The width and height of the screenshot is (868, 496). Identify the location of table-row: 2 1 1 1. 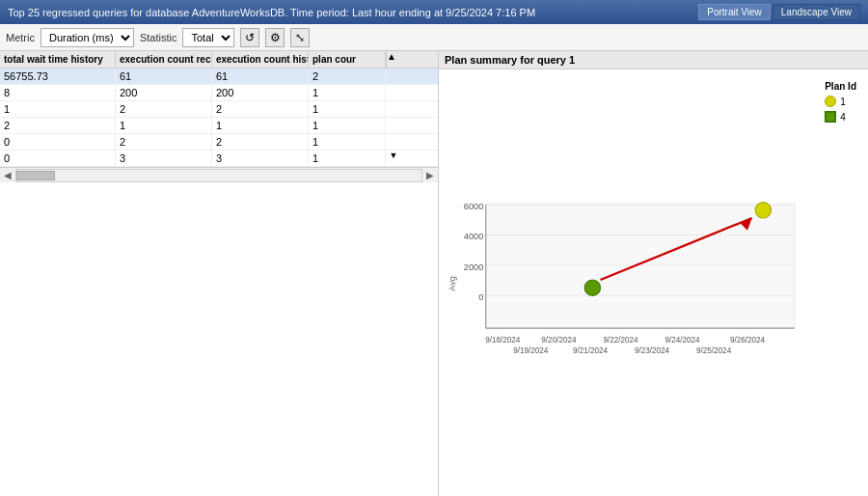
(219, 125).